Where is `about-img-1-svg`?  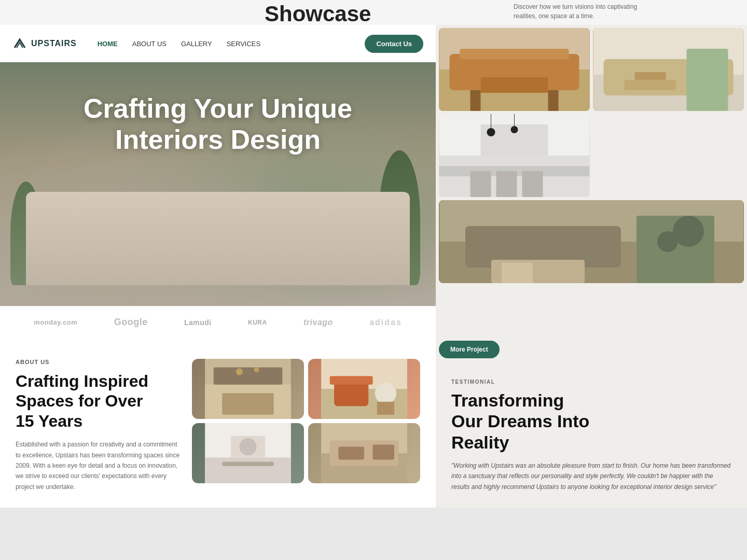
about-img-1-svg is located at coordinates (248, 389).